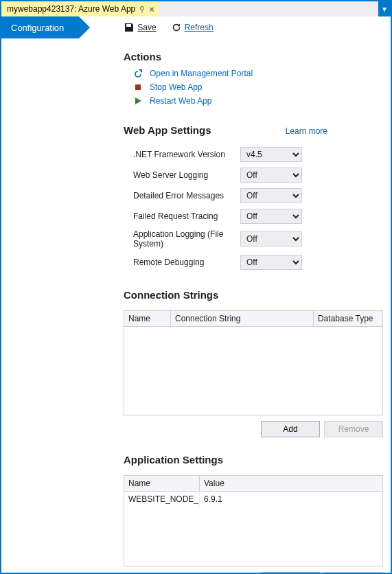 Image resolution: width=392 pixels, height=574 pixels. Describe the element at coordinates (129, 27) in the screenshot. I see `save-icon` at that location.